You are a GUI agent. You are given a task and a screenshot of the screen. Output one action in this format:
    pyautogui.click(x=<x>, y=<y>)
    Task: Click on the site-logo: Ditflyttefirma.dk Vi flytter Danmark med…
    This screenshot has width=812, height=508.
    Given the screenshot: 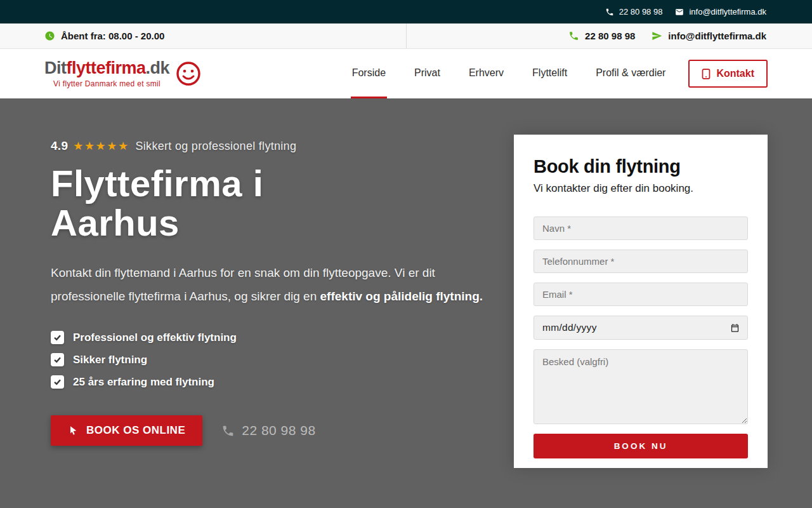 What is the action you would take?
    pyautogui.click(x=123, y=74)
    